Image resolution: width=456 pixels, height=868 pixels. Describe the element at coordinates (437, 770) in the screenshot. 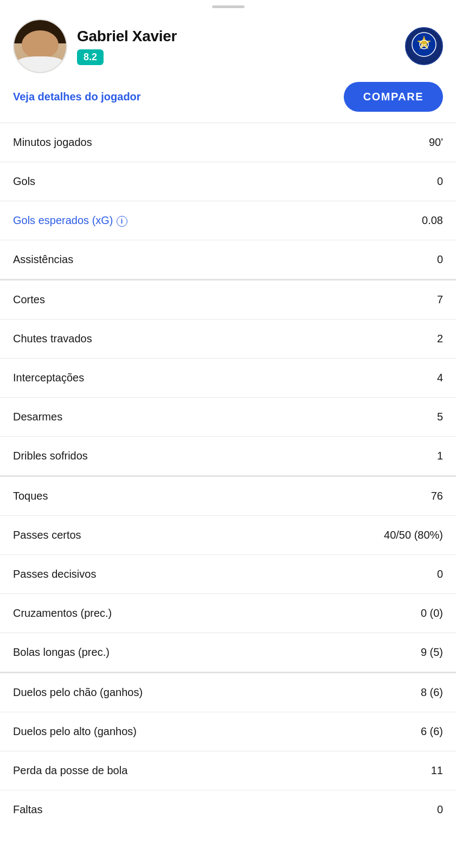

I see `stat-value: 11` at that location.